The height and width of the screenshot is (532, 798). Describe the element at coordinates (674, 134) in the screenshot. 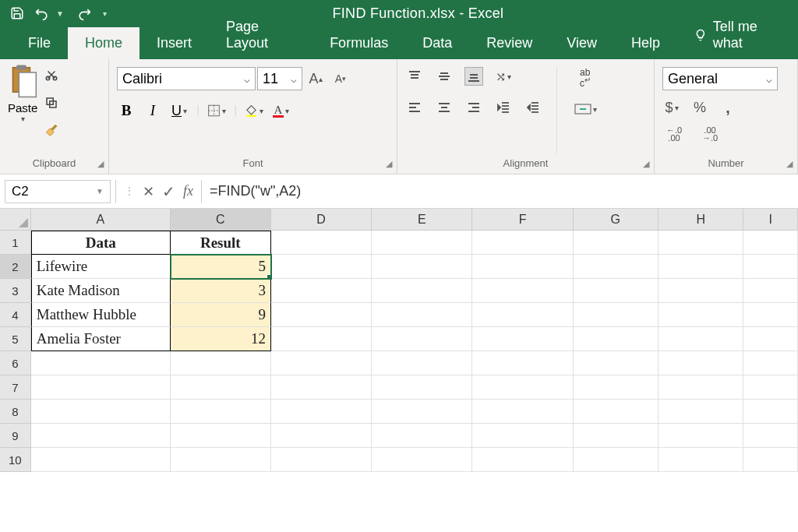

I see `increase-decimal-icon: ←.0.00` at that location.